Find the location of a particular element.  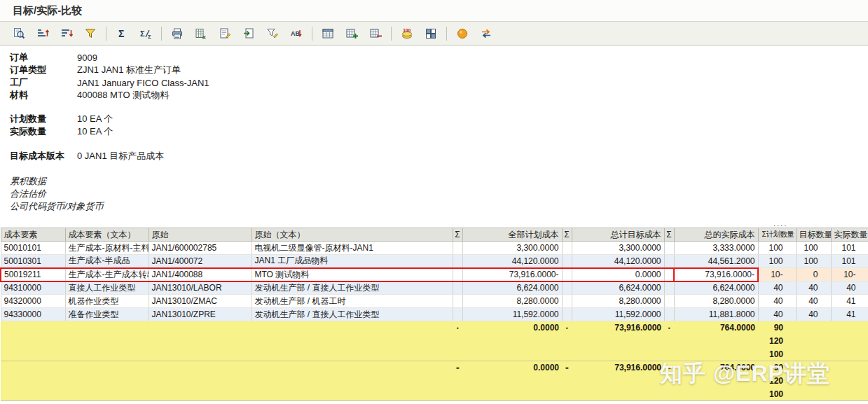

toolbar-group-columns is located at coordinates (352, 34).